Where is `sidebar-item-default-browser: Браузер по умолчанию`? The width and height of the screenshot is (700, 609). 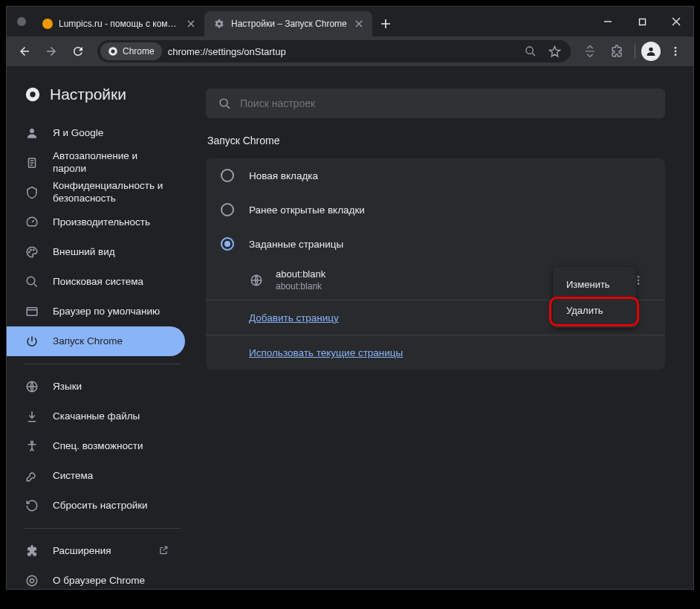 sidebar-item-default-browser: Браузер по умолчанию is located at coordinates (96, 312).